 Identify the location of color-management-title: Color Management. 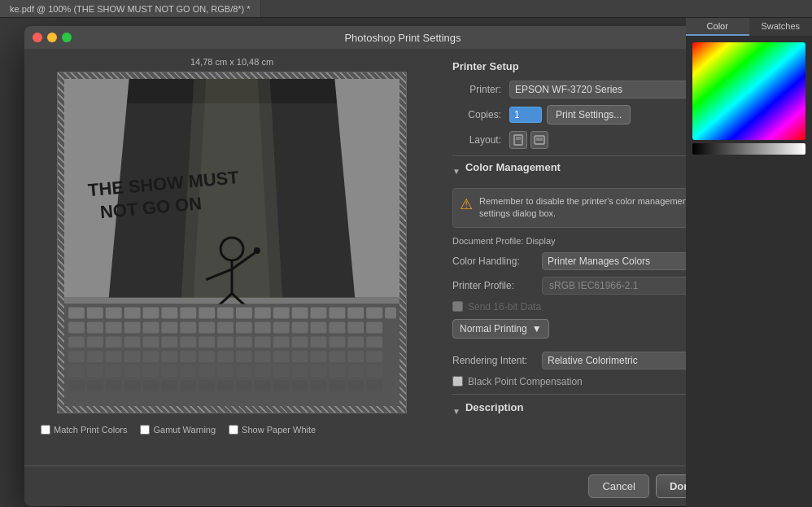
(513, 168).